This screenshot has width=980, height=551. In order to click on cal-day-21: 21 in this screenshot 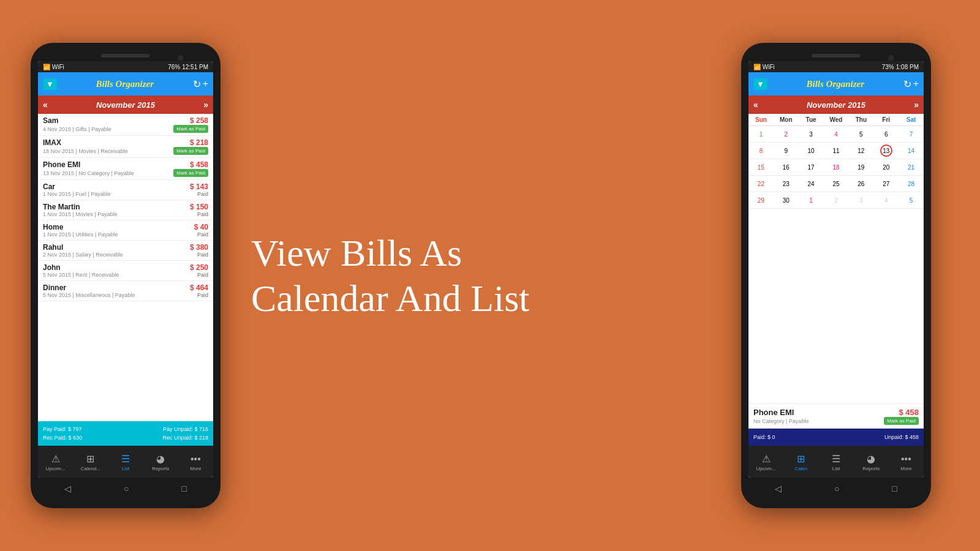, I will do `click(911, 167)`.